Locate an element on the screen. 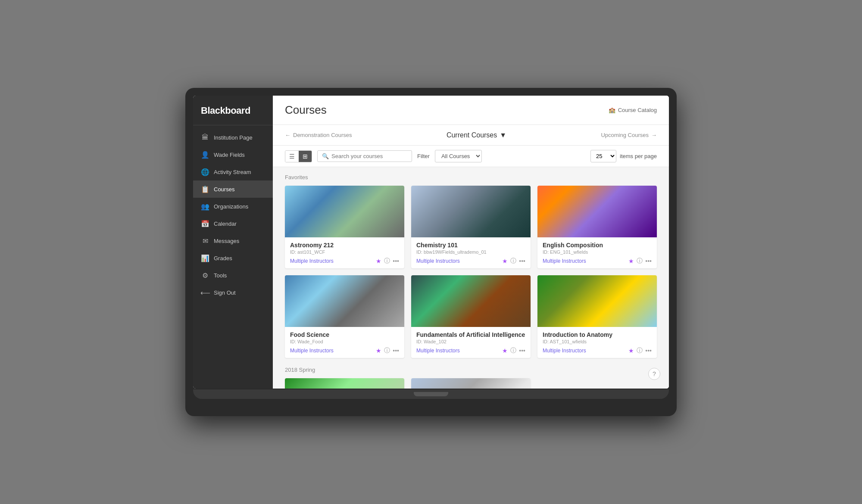  course-name: Fundamentals of Artificial Intelligence is located at coordinates (471, 335).